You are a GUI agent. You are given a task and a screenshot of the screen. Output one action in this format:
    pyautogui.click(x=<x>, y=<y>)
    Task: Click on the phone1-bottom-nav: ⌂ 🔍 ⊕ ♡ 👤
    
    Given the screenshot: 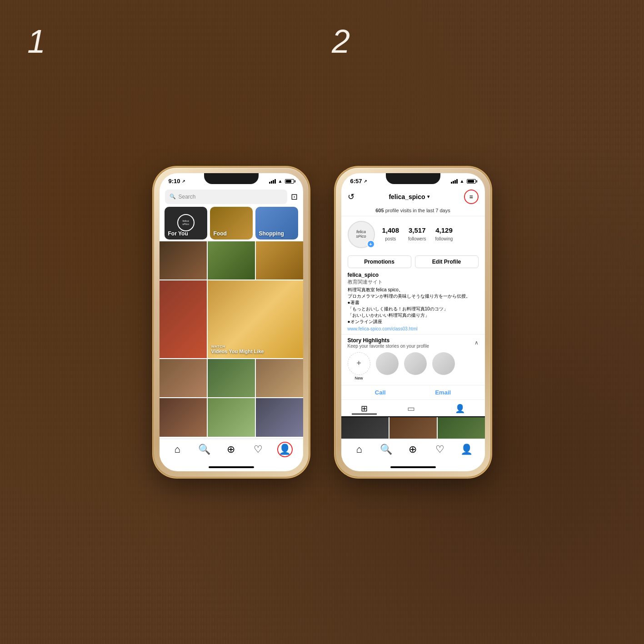 What is the action you would take?
    pyautogui.click(x=231, y=450)
    